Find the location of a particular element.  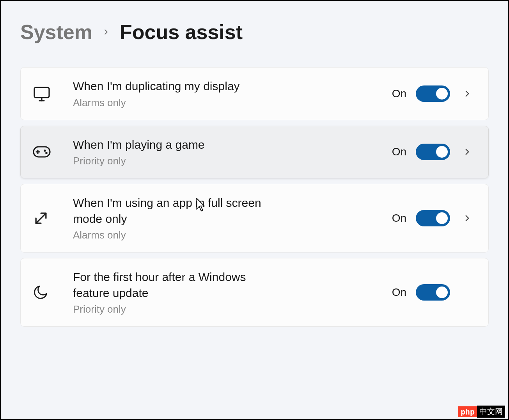

watermark: php 中文网 is located at coordinates (482, 411).